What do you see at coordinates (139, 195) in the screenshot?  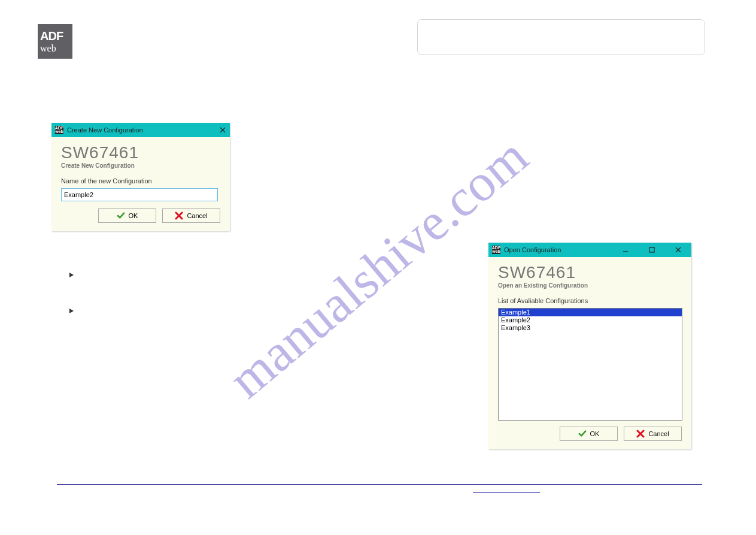 I see `config-name-input` at bounding box center [139, 195].